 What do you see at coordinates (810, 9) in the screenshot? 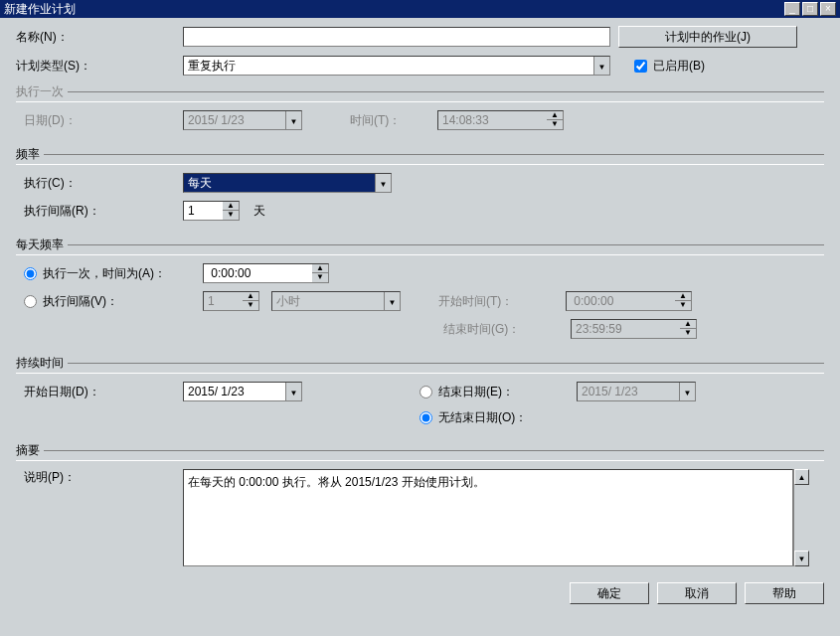
I see `window-buttons: _ □ ×` at bounding box center [810, 9].